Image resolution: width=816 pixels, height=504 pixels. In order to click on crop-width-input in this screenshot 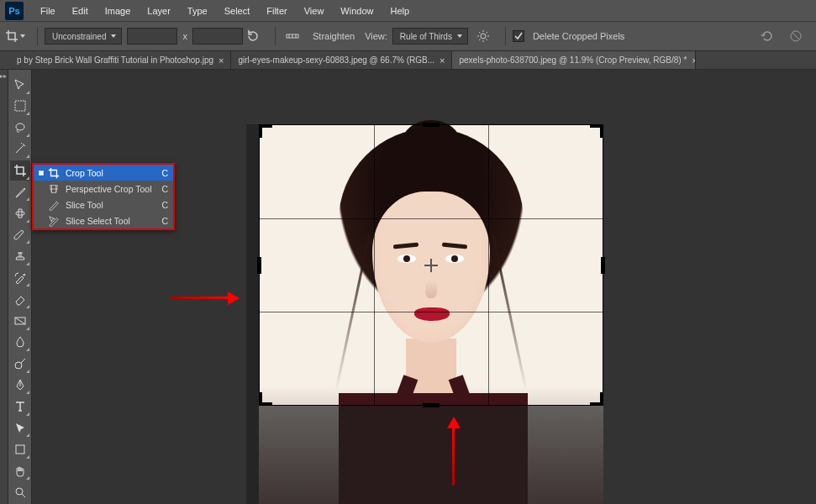, I will do `click(152, 36)`.